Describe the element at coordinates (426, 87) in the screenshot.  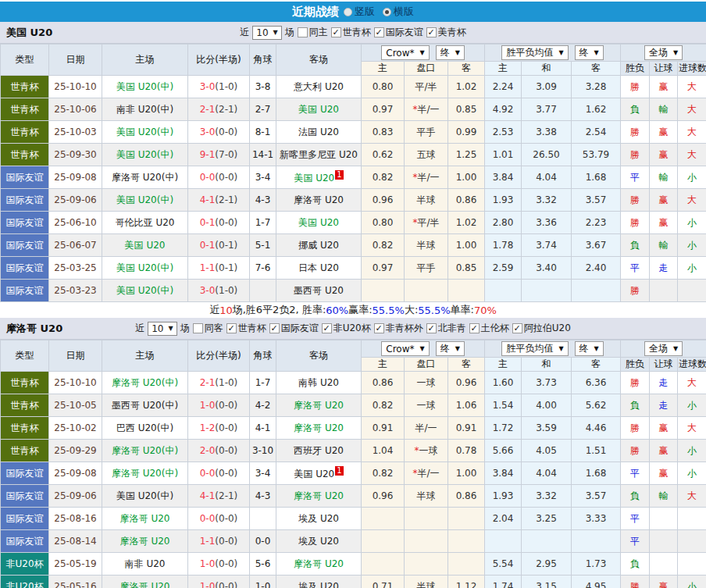
I see `handicap-line: 平/半` at that location.